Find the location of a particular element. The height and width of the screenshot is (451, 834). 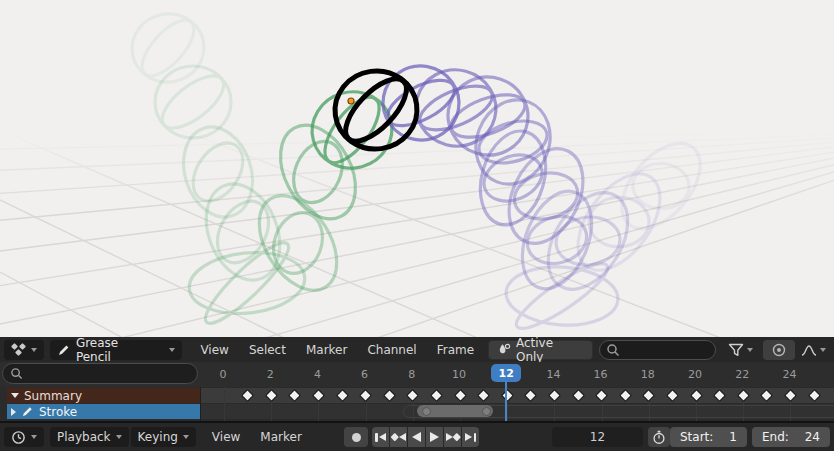

auto-keying-record-button is located at coordinates (356, 437).